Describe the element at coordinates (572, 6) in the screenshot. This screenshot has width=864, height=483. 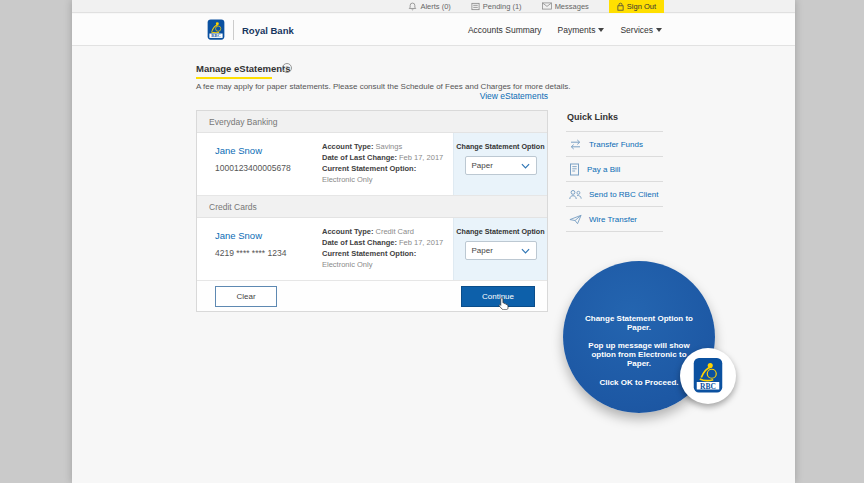
I see `messages-label: Messages` at that location.